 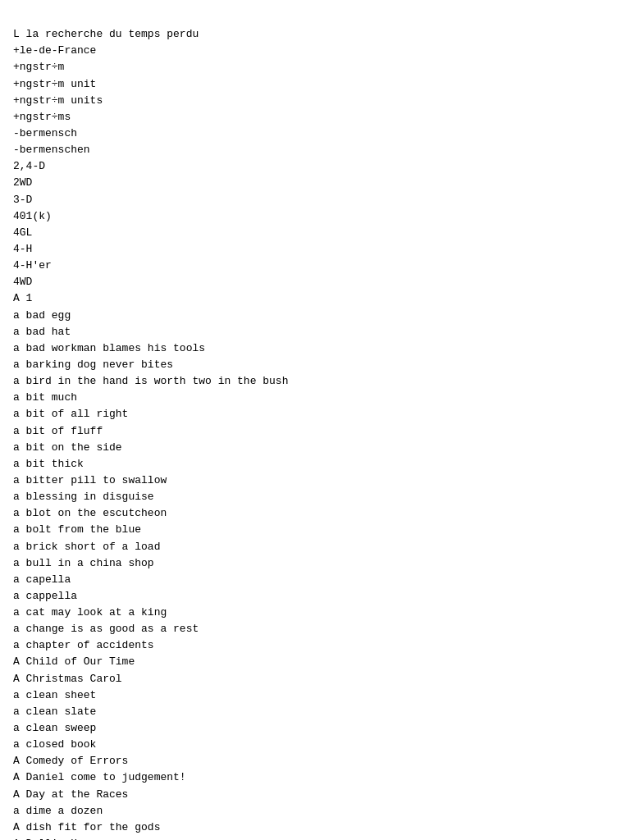 I want to click on list-item: a bull in a china shop, so click(x=315, y=564).